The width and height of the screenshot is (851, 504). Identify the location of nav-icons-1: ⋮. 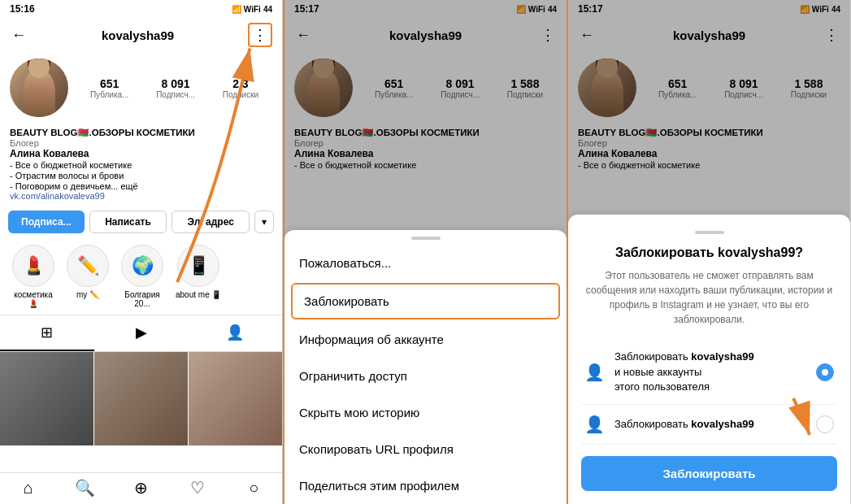
(260, 35).